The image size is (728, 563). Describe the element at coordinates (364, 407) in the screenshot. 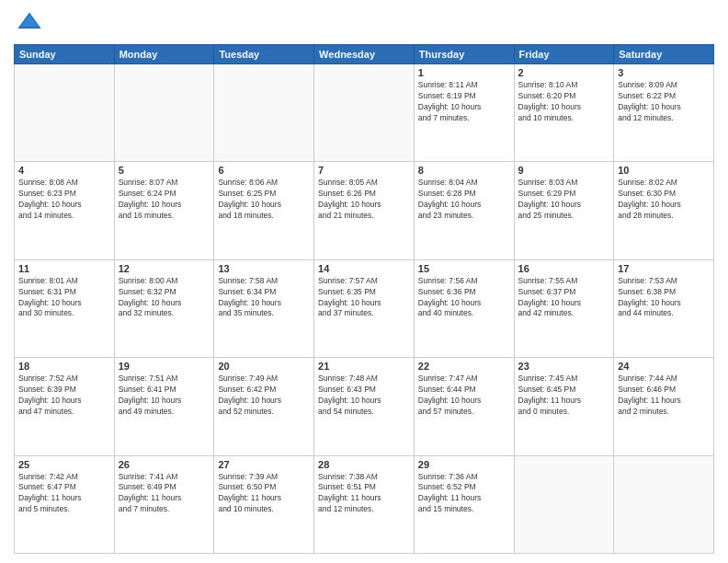

I see `calendar-cell: 21Sunrise: 7:48 AM Sunset: 6:43 PM Dayli…` at that location.